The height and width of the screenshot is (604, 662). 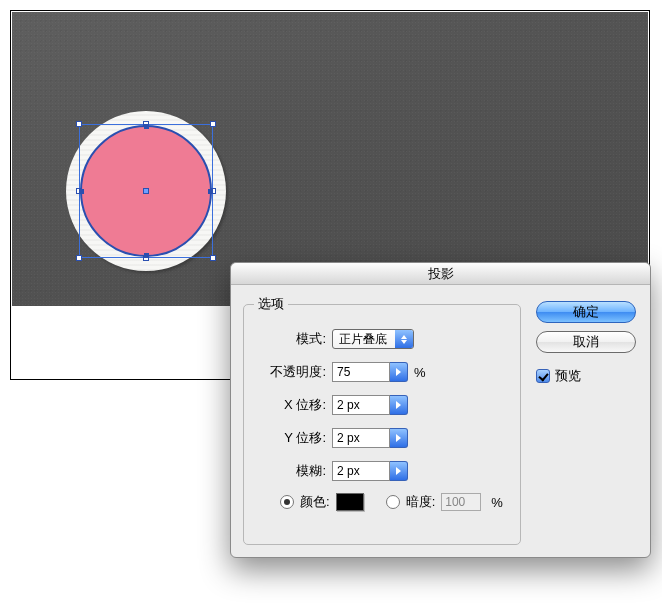 What do you see at coordinates (586, 312) in the screenshot?
I see `ok-button: 确定` at bounding box center [586, 312].